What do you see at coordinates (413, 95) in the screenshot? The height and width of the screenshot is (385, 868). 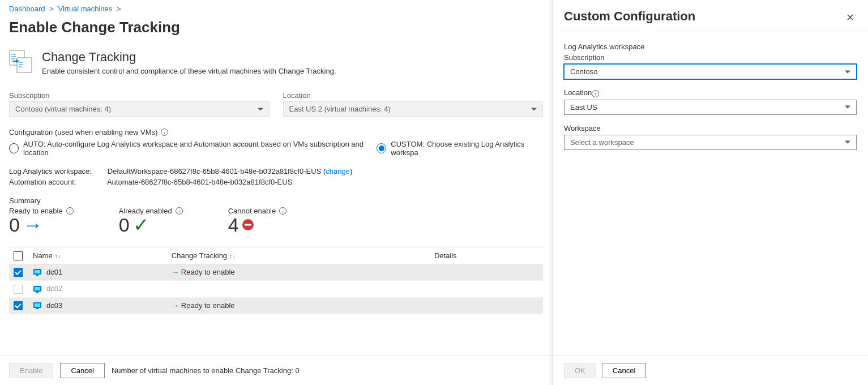 I see `location-label: Location` at bounding box center [413, 95].